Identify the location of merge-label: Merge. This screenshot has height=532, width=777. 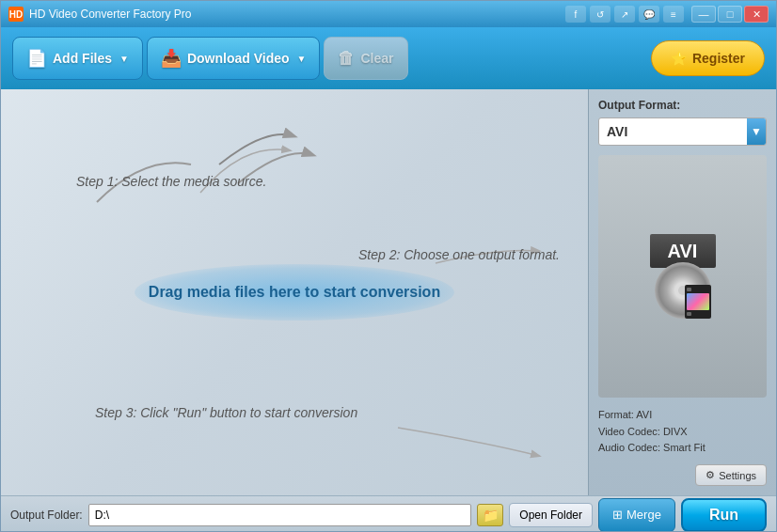
(643, 515).